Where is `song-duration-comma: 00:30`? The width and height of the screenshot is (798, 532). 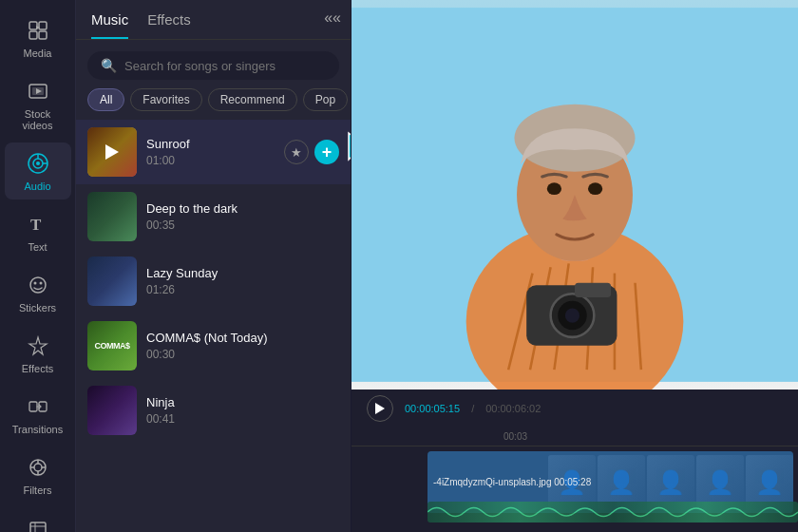
song-duration-comma: 00:30 is located at coordinates (243, 354).